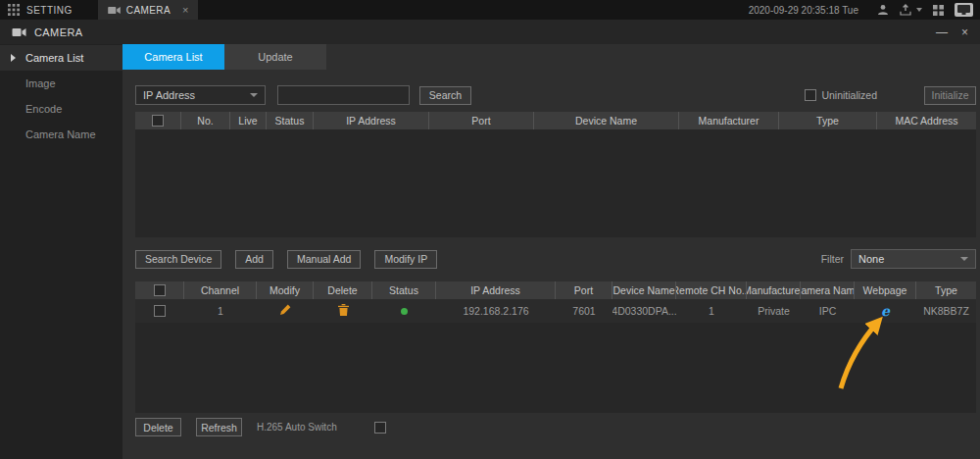 The height and width of the screenshot is (459, 980). I want to click on search-button: Search, so click(445, 96).